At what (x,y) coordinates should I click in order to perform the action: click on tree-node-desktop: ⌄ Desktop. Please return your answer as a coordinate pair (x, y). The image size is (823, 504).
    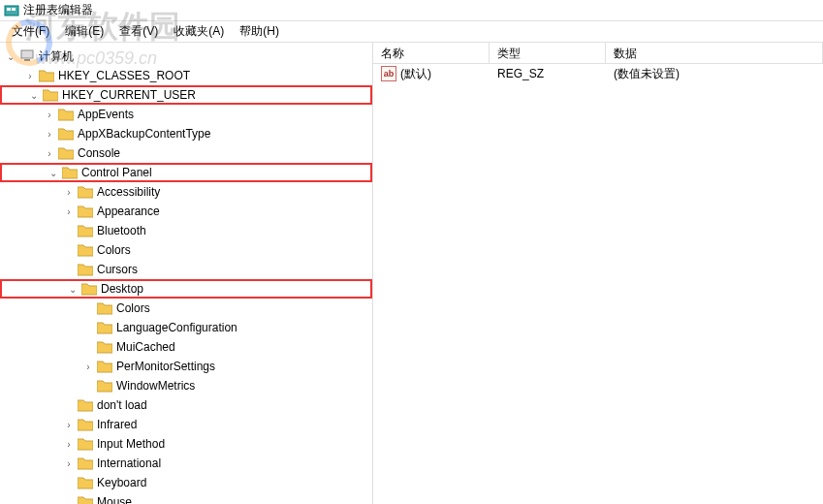
    Looking at the image, I should click on (186, 289).